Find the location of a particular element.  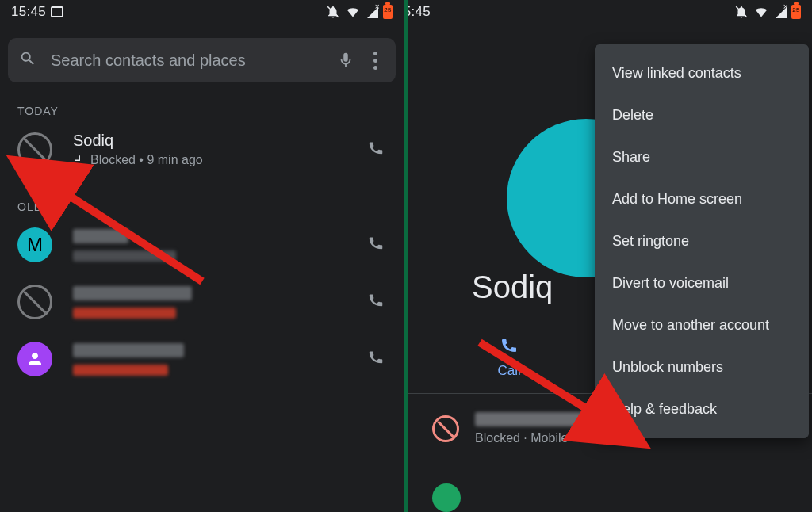

picture-icon is located at coordinates (57, 12).